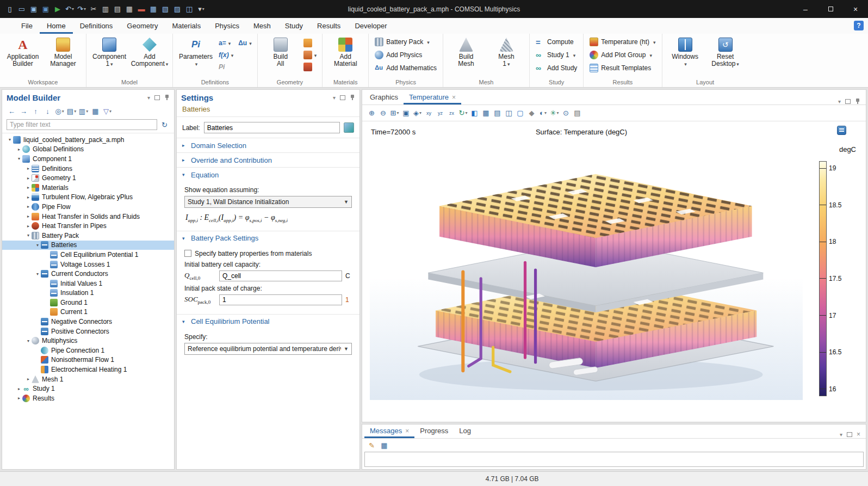 The image size is (868, 486). What do you see at coordinates (88, 245) in the screenshot?
I see `tree-row: ▾ Batteries` at bounding box center [88, 245].